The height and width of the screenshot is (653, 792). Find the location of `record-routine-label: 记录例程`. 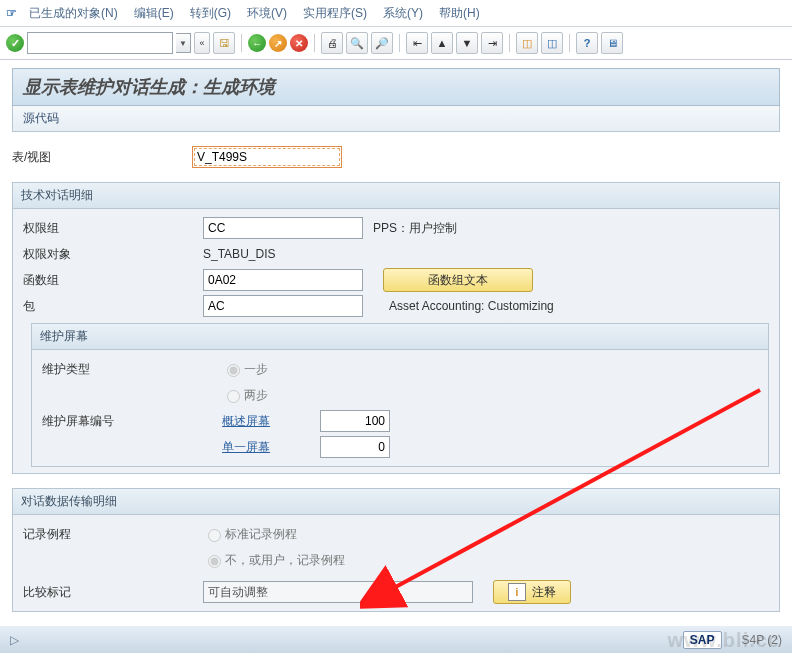

record-routine-label: 记录例程 is located at coordinates (113, 534).